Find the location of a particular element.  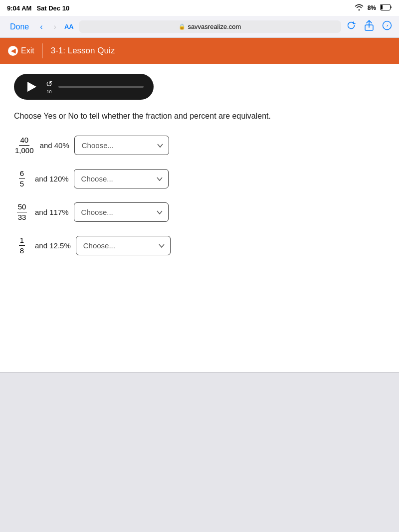

choose-select-1: Choose...YesNo is located at coordinates (121, 178).